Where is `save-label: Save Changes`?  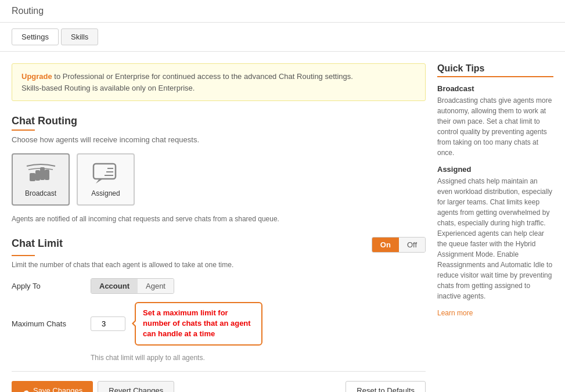 save-label: Save Changes is located at coordinates (58, 389).